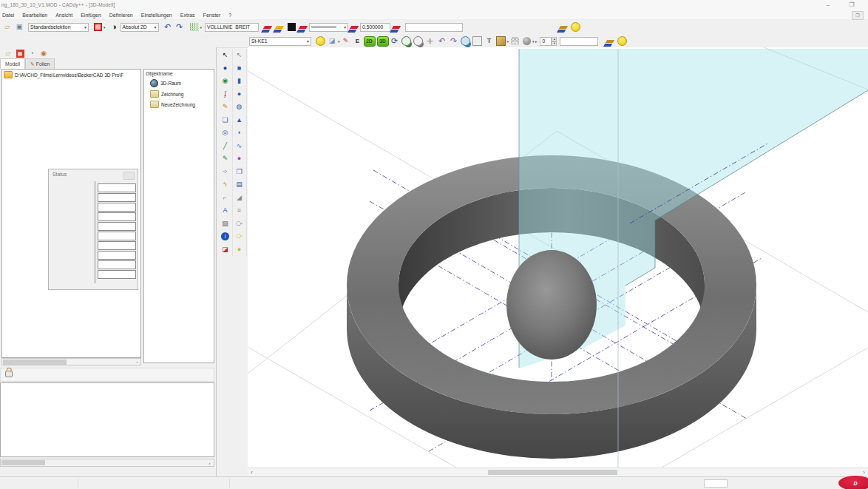  I want to click on tree-item-3d-raum: 3D-Raum, so click(179, 83).